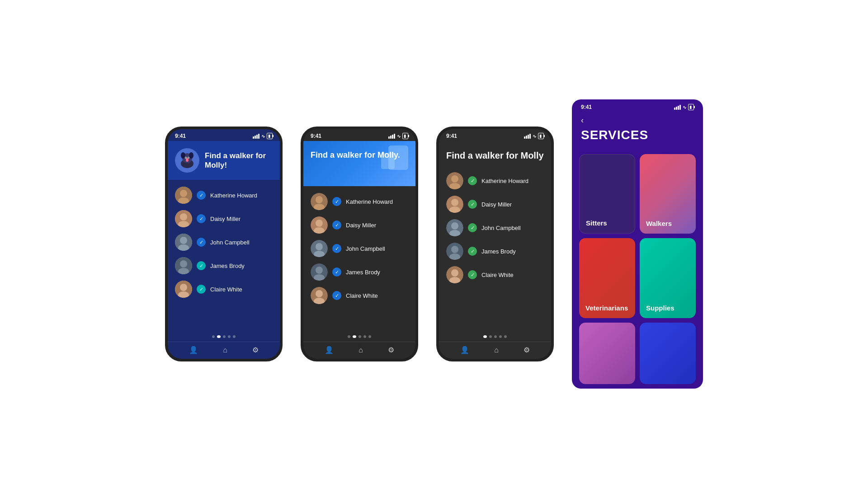 The width and height of the screenshot is (868, 488). What do you see at coordinates (495, 155) in the screenshot?
I see `hero-text-3: Find a walker for Molly` at bounding box center [495, 155].